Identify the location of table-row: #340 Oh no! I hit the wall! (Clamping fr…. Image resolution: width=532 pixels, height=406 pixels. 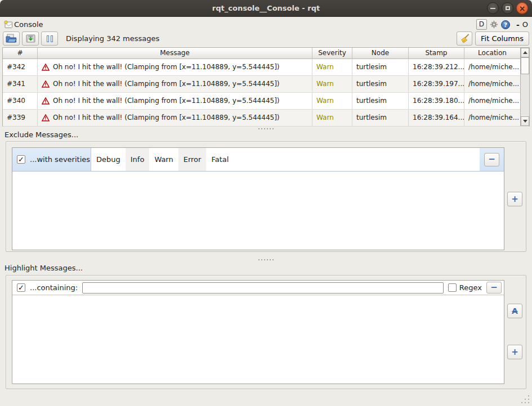
(266, 101).